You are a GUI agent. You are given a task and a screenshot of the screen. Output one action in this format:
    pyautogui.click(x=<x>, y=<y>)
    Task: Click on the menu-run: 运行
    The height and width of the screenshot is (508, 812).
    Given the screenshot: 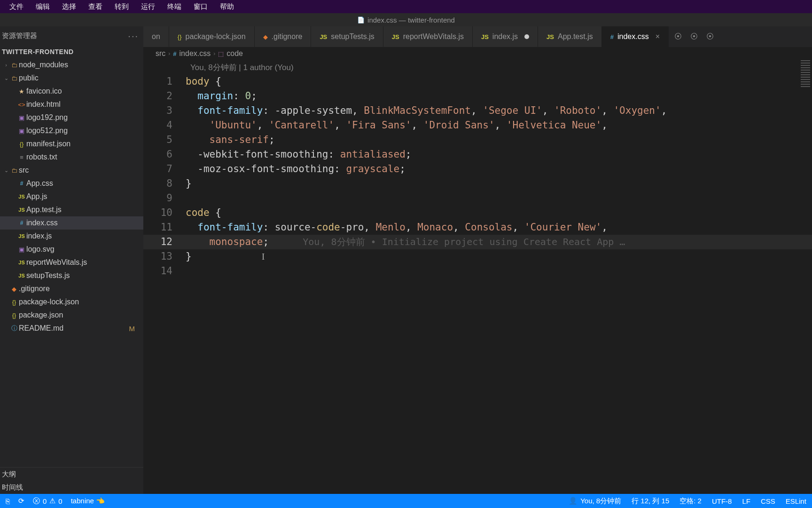 What is the action you would take?
    pyautogui.click(x=148, y=7)
    